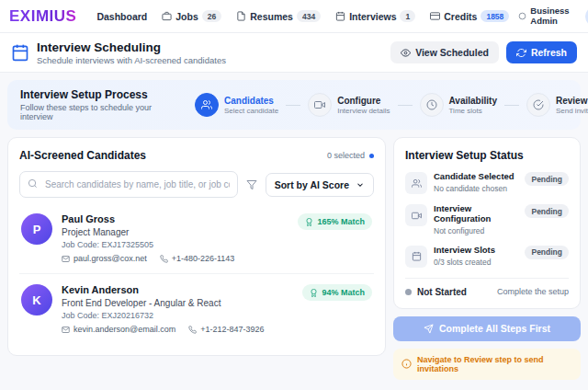 The image size is (588, 390). I want to click on review-warning: Navigate to Review step to send invitati…, so click(487, 364).